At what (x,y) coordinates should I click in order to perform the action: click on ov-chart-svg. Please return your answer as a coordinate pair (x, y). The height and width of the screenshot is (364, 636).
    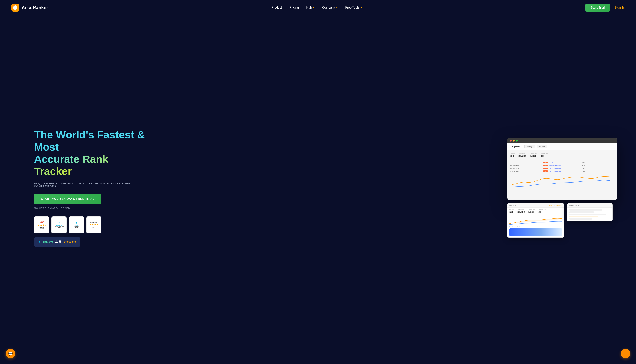
    Looking at the image, I should click on (536, 221).